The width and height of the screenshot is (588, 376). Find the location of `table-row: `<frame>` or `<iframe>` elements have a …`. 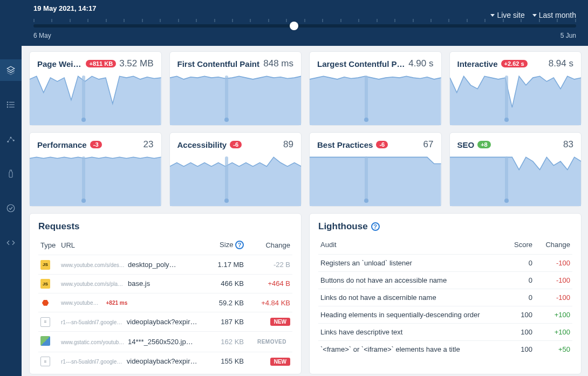

table-row: `<frame>` or `<iframe>` elements have a … is located at coordinates (446, 350).